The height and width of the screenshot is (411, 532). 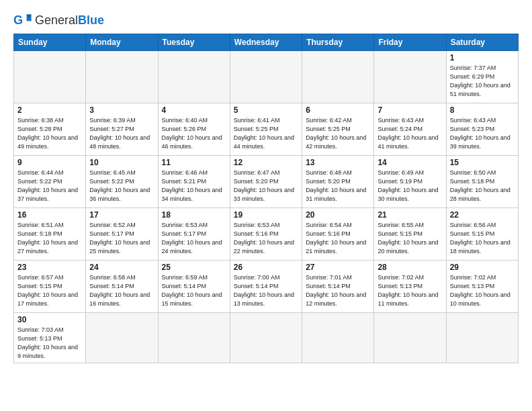 What do you see at coordinates (193, 287) in the screenshot?
I see `calendar-cell: 25Sunrise: 6:59 AMSunset: 5:14 PMDayligh…` at bounding box center [193, 287].